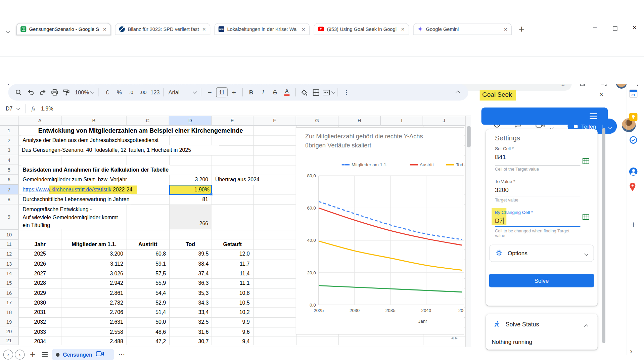 The image size is (644, 362). Describe the element at coordinates (263, 92) in the screenshot. I see `italic-button: I` at that location.